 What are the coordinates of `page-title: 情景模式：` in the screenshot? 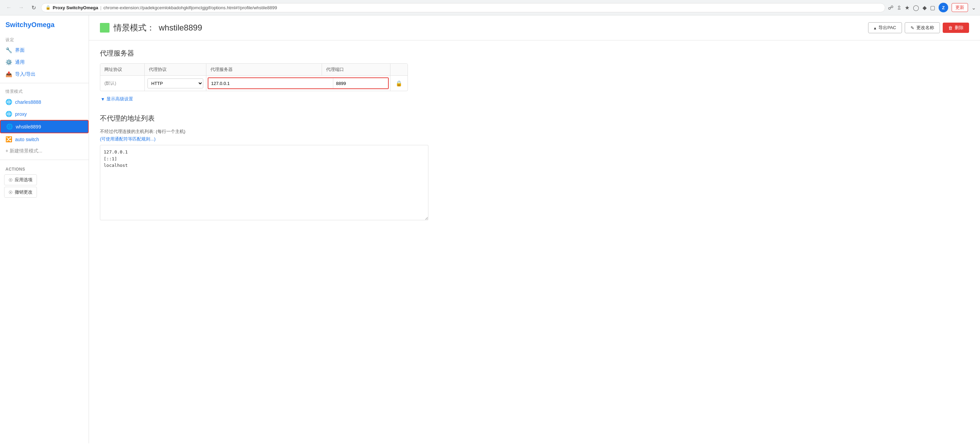 It's located at (134, 27).